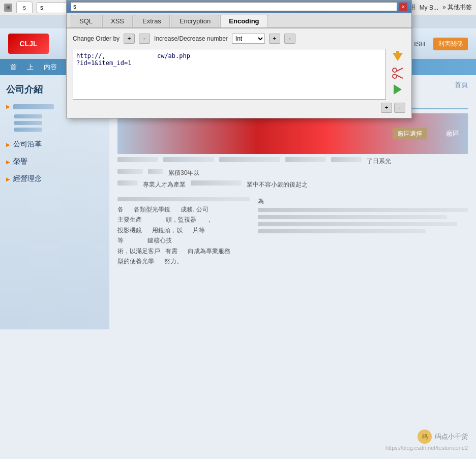  Describe the element at coordinates (386, 108) in the screenshot. I see `bottom-plus-button: +` at that location.